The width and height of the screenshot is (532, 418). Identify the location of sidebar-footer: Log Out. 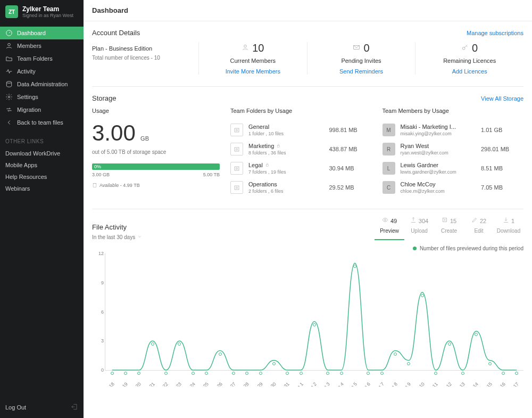
(41, 407).